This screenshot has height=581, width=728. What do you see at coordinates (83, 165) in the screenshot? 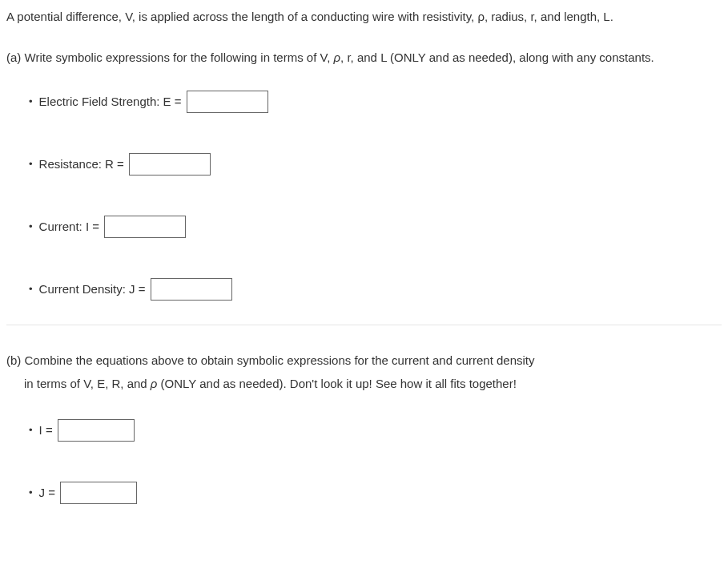
I see `item-label: Resistance: R =` at bounding box center [83, 165].